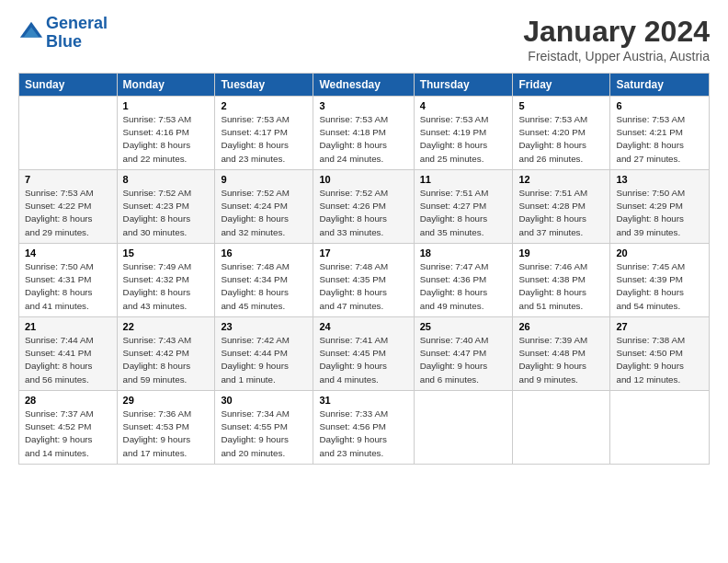  Describe the element at coordinates (660, 140) in the screenshot. I see `day-info: Sunrise: 7:53 AM Sunset: 4:21 PM Dayligh…` at that location.